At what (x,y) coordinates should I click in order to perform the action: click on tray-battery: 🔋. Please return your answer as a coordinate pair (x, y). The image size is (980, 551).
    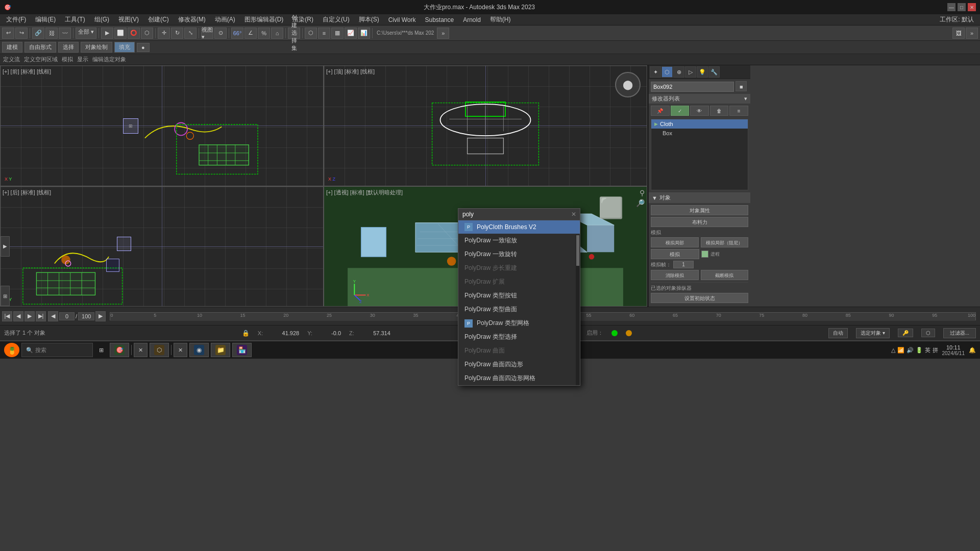
    Looking at the image, I should click on (919, 350).